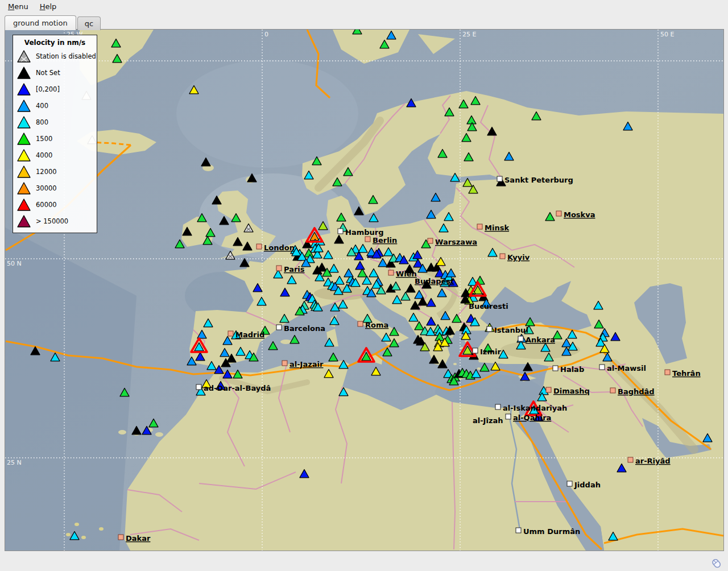 The height and width of the screenshot is (571, 728). Describe the element at coordinates (18, 7) in the screenshot. I see `menu-button: Menu` at that location.